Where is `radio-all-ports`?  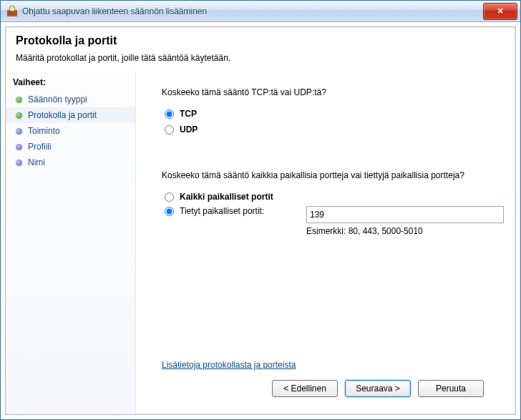
radio-all-ports is located at coordinates (169, 197).